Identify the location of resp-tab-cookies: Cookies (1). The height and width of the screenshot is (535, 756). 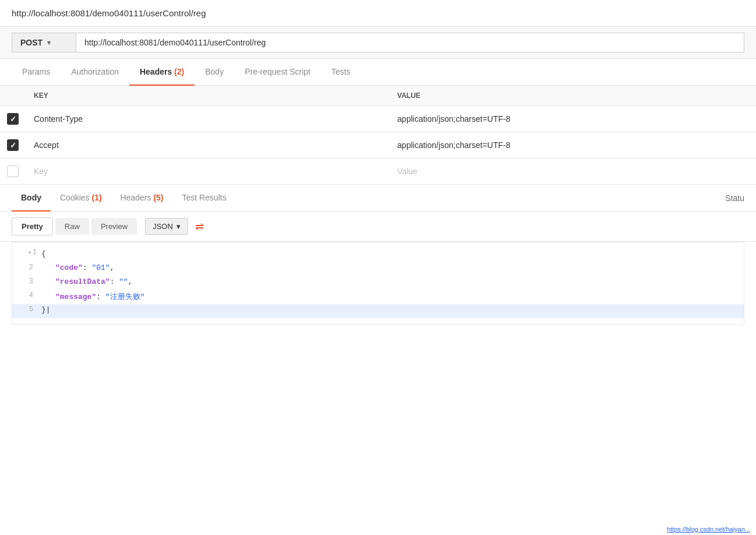
(81, 198).